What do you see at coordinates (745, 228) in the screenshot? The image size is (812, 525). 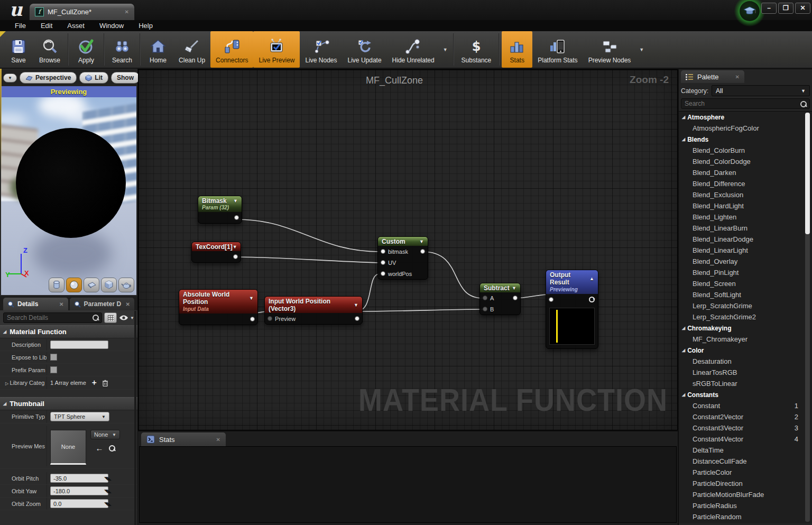 I see `palette-item: Blend_LinearBurn` at bounding box center [745, 228].